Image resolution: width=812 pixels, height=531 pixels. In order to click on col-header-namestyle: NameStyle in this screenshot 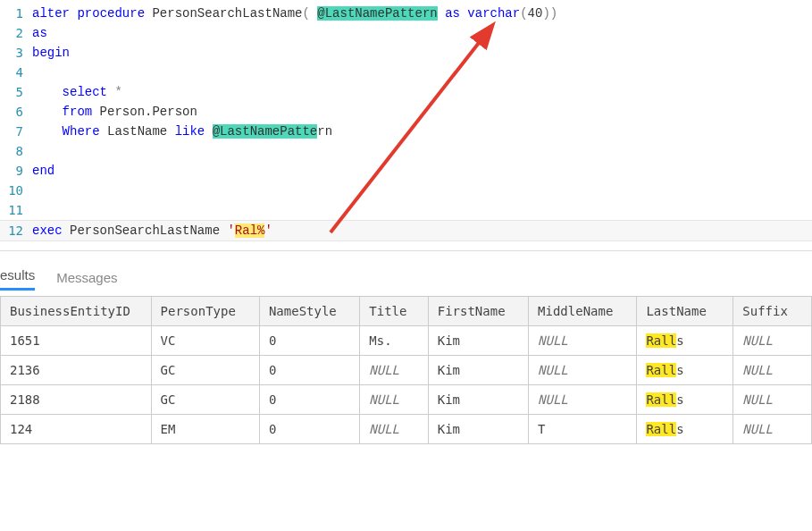, I will do `click(309, 311)`.